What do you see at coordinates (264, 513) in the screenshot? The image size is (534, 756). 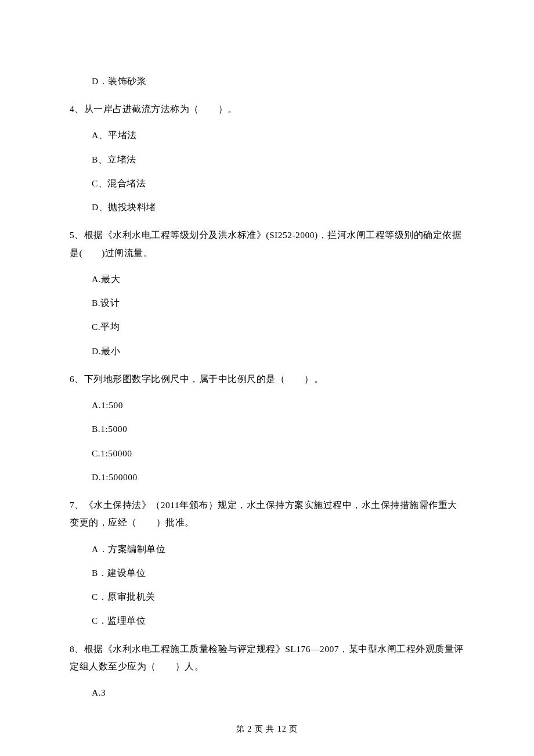 I see `question-7-stem: 《水土保持法》（2011年颁布）规定，水土保持方案实施过程中，水土保持措施需作重…` at bounding box center [264, 513].